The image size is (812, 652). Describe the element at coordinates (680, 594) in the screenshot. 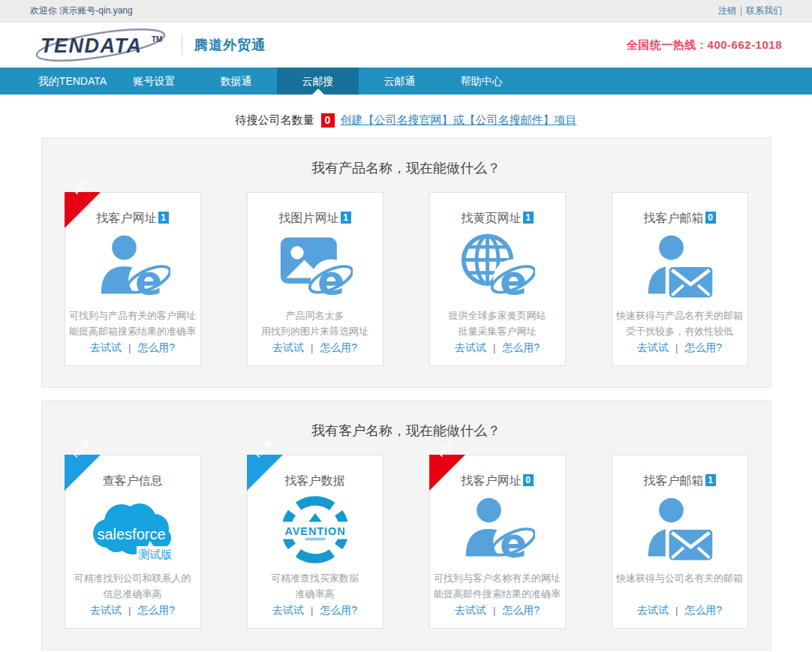

I see `card-desc-line2` at that location.